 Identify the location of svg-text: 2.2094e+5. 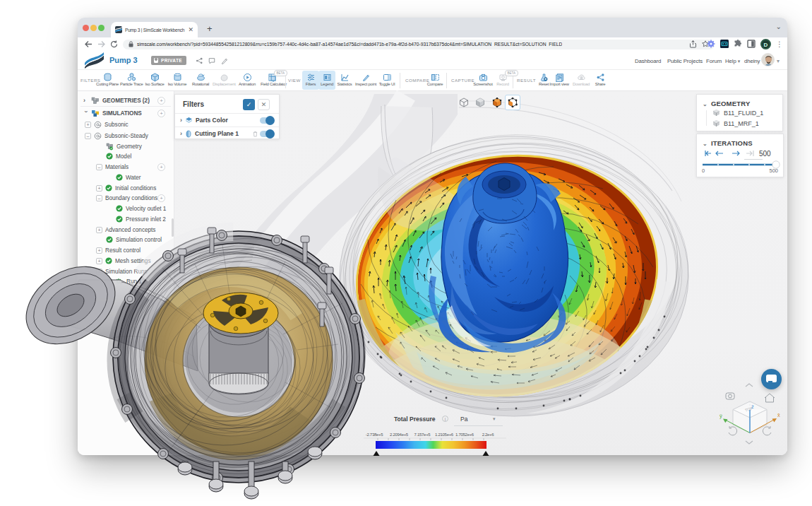
(400, 435).